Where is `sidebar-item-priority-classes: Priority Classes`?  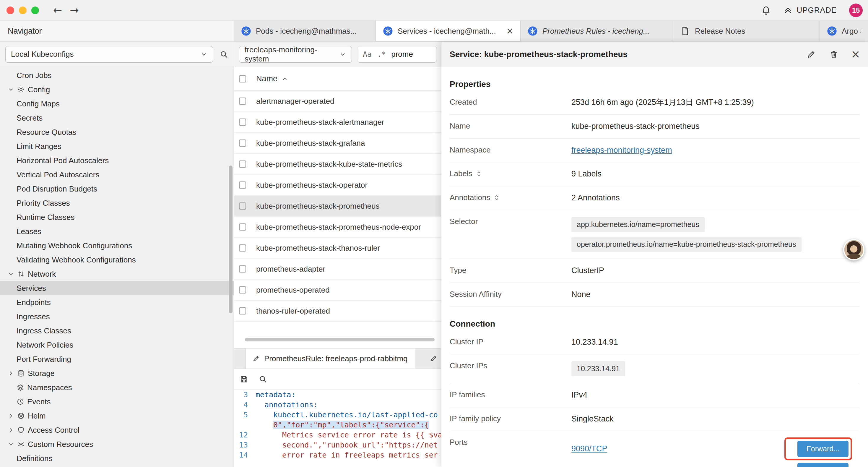 sidebar-item-priority-classes: Priority Classes is located at coordinates (117, 203).